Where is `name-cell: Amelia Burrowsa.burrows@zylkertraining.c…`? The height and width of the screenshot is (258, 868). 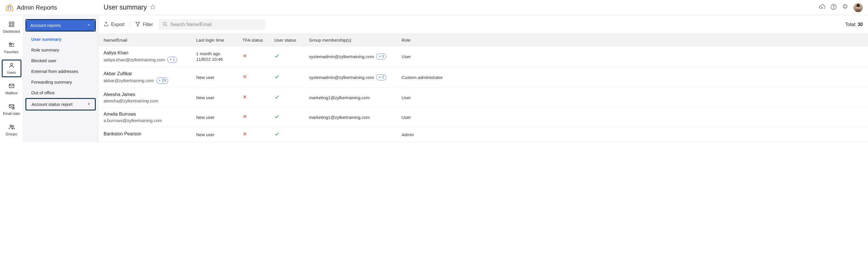 name-cell: Amelia Burrowsa.burrows@zylkertraining.c… is located at coordinates (150, 117).